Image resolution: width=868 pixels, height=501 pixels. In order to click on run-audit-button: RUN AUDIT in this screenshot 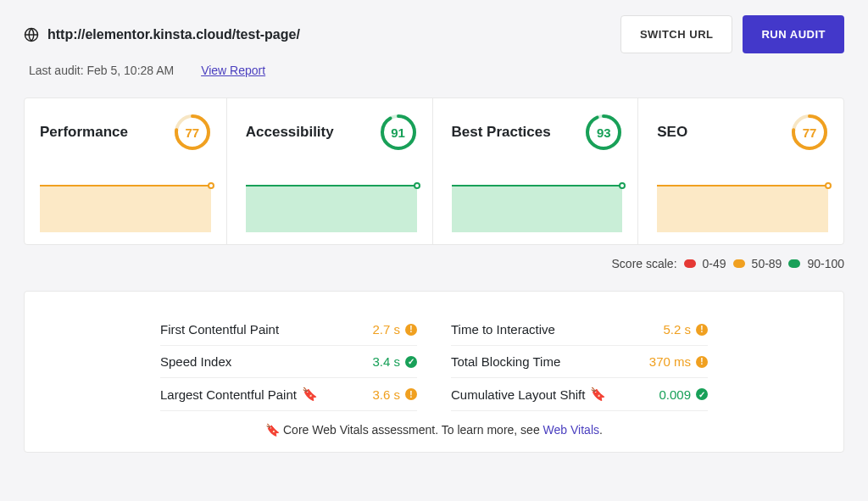, I will do `click(793, 34)`.